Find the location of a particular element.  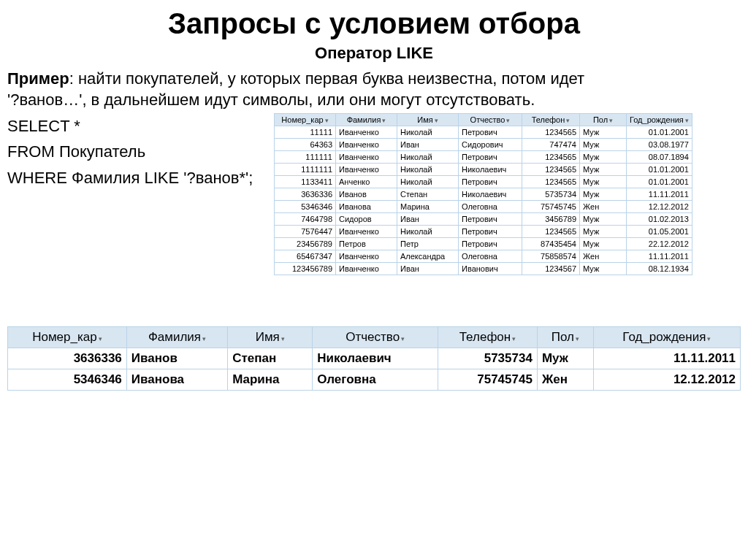

example-text-1: : найти покупателей, у которых первая бу… is located at coordinates (327, 79).